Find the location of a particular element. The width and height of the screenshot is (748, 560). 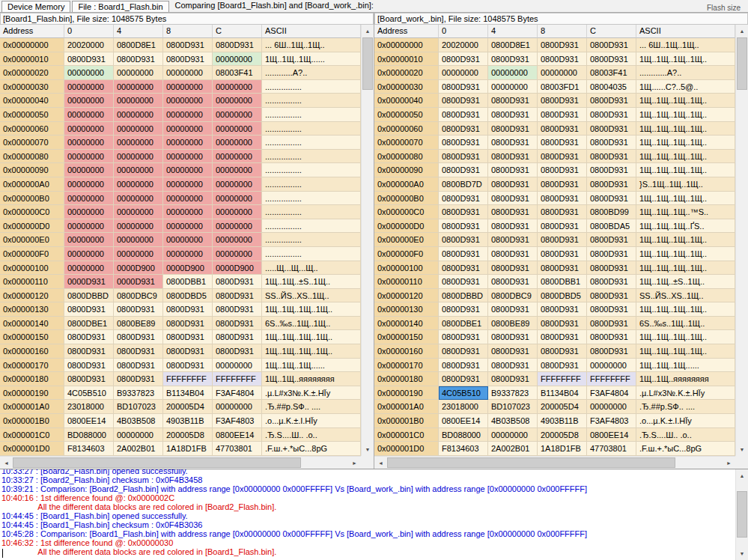

hex-cell: 0800DBC9 is located at coordinates (513, 296).